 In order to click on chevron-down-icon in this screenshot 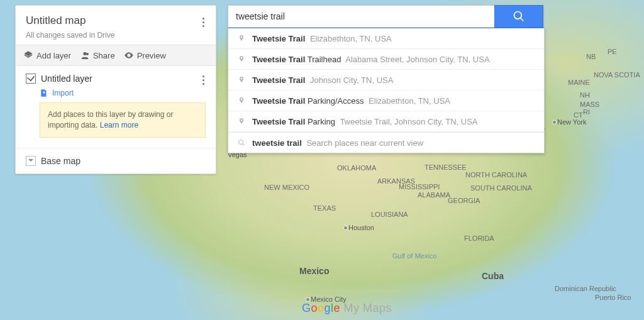, I will do `click(31, 161)`.